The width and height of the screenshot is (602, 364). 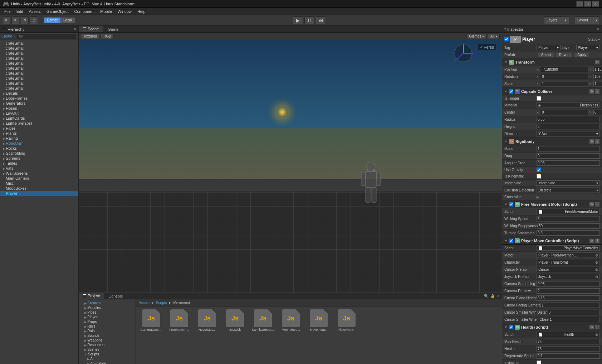 What do you see at coordinates (34, 20) in the screenshot?
I see `scale-tool-button: ⊡` at bounding box center [34, 20].